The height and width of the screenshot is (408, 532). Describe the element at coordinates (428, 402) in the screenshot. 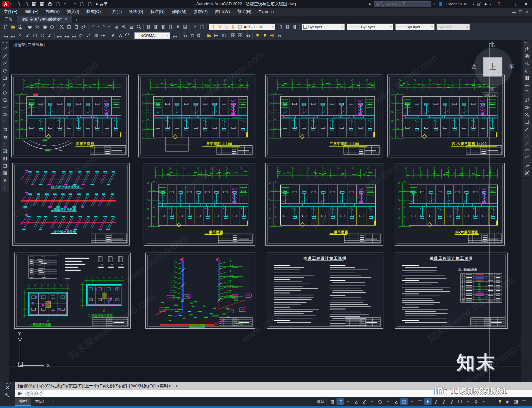

I see `status-dyninput-icon` at that location.